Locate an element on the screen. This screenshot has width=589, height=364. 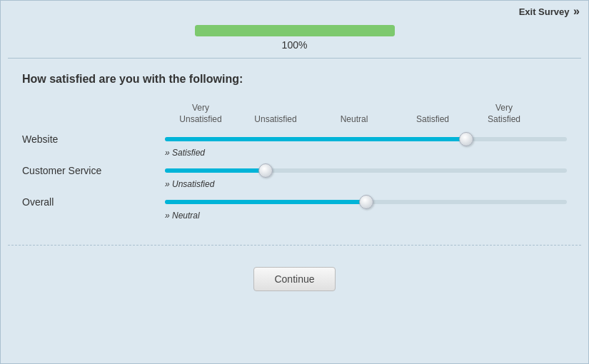
slider-row-customer-service: Customer Service » Unsatisfied is located at coordinates (294, 176).